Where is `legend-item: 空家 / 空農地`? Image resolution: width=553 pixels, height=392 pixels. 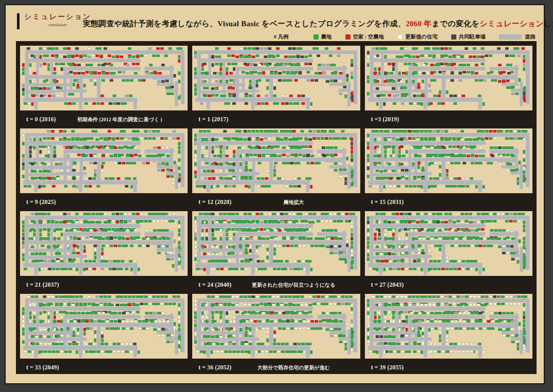 legend-item: 空家 / 空農地 is located at coordinates (365, 37).